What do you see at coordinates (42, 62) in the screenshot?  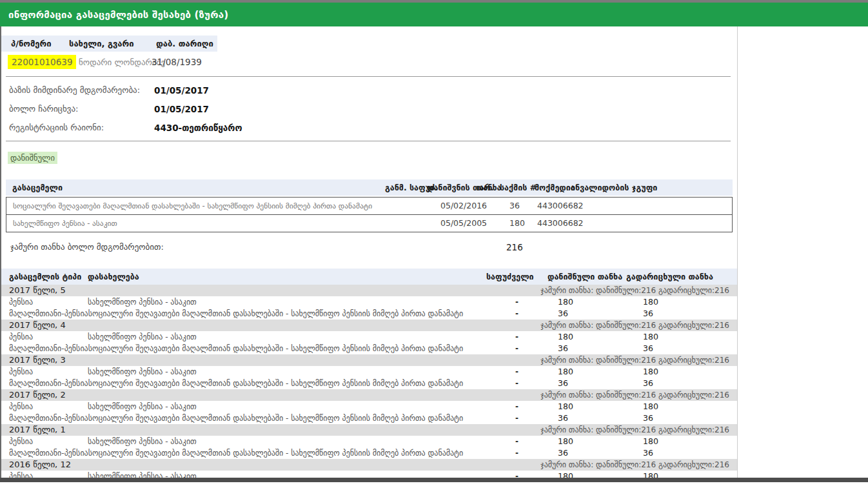 I see `person-id-highlight: 22001010639` at bounding box center [42, 62].